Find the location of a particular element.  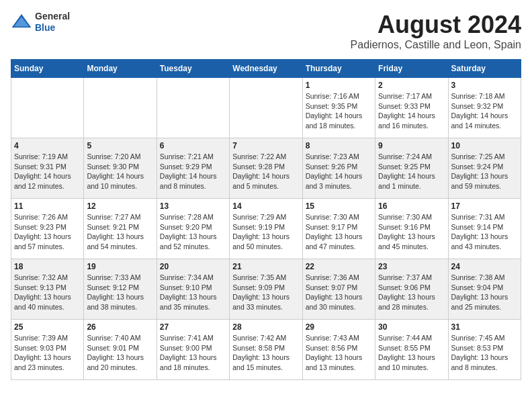

weekday-header-friday: Friday is located at coordinates (412, 68).